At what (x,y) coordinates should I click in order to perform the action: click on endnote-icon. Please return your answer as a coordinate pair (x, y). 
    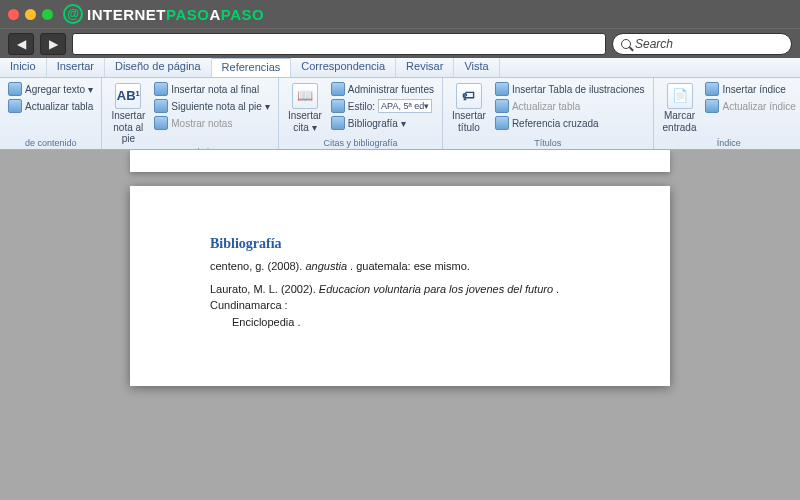
    Looking at the image, I should click on (161, 89).